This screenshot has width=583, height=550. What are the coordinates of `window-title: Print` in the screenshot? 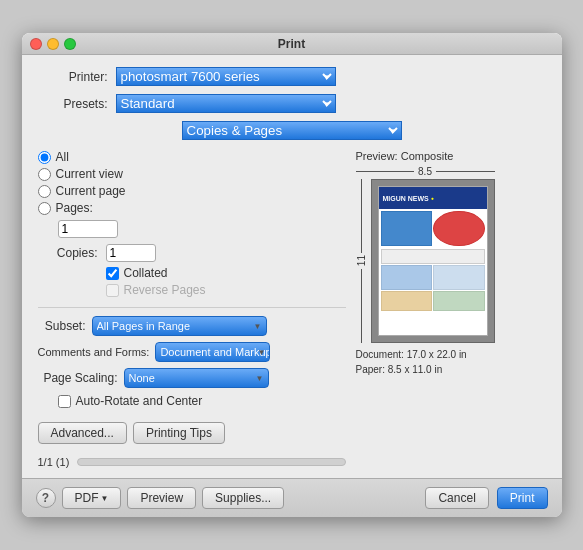 It's located at (292, 44).